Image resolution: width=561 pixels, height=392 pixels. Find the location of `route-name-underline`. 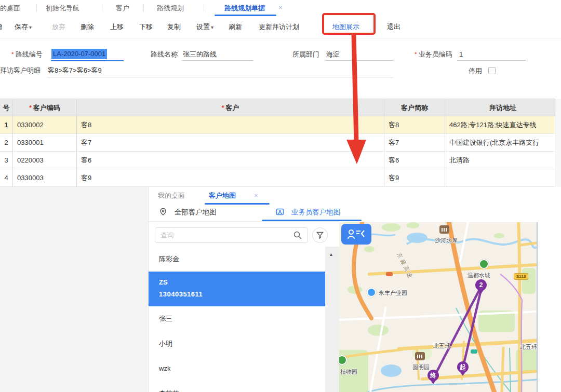

route-name-underline is located at coordinates (217, 60).